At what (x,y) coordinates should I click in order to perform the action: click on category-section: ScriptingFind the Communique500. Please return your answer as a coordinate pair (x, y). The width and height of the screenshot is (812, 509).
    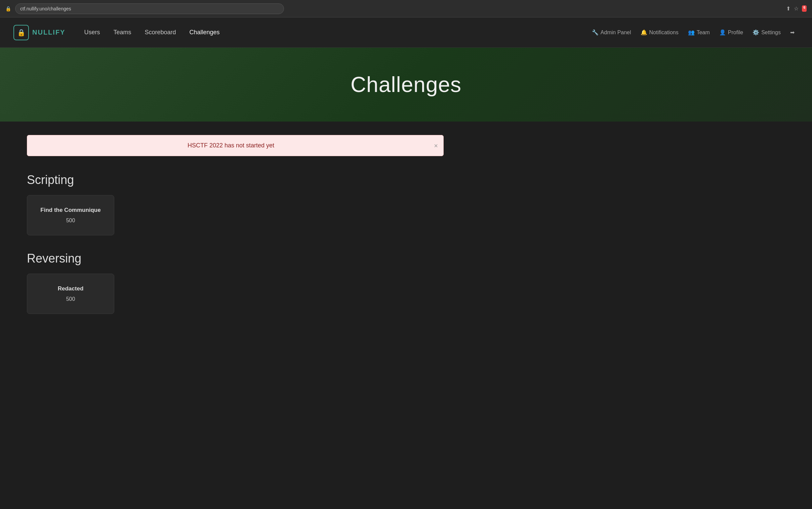
    Looking at the image, I should click on (235, 204).